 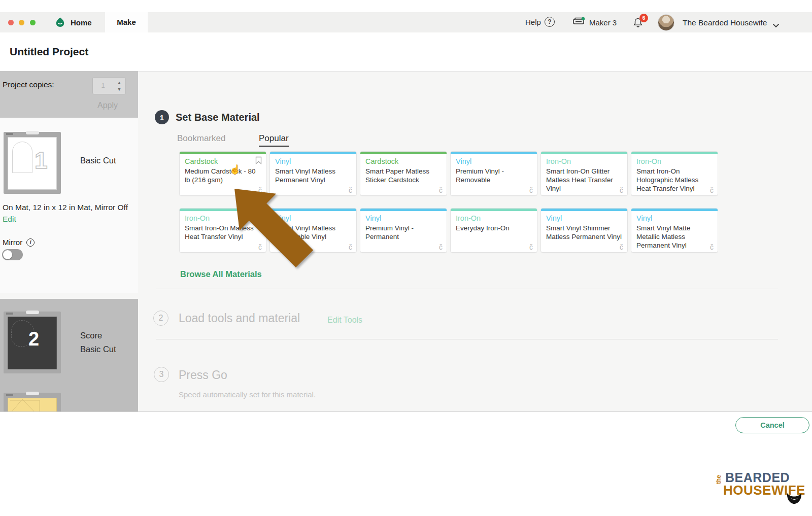 What do you see at coordinates (550, 22) in the screenshot?
I see `question-icon: ?` at bounding box center [550, 22].